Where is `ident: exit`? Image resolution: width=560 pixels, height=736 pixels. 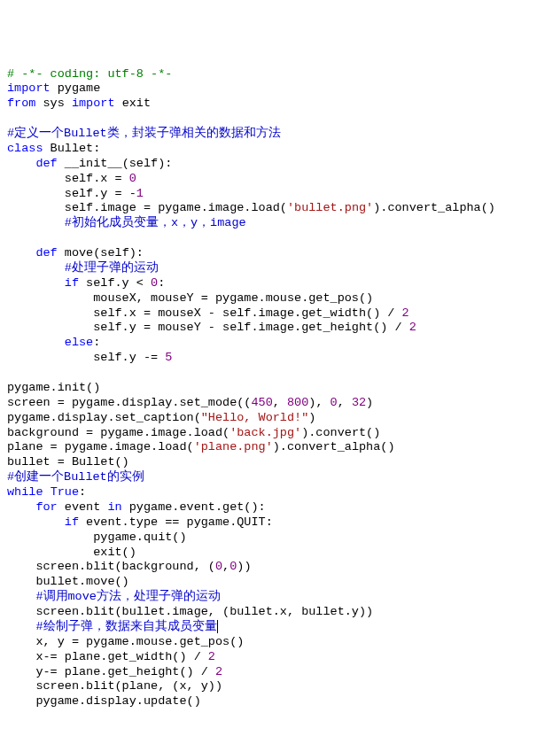
ident: exit is located at coordinates (133, 103).